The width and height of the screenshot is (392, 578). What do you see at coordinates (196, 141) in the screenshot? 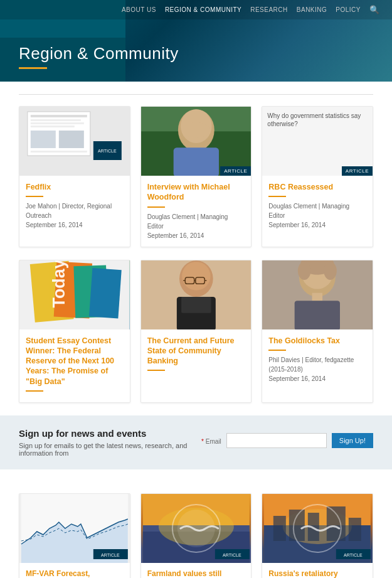
I see `woodford-thumbnail` at bounding box center [196, 141].